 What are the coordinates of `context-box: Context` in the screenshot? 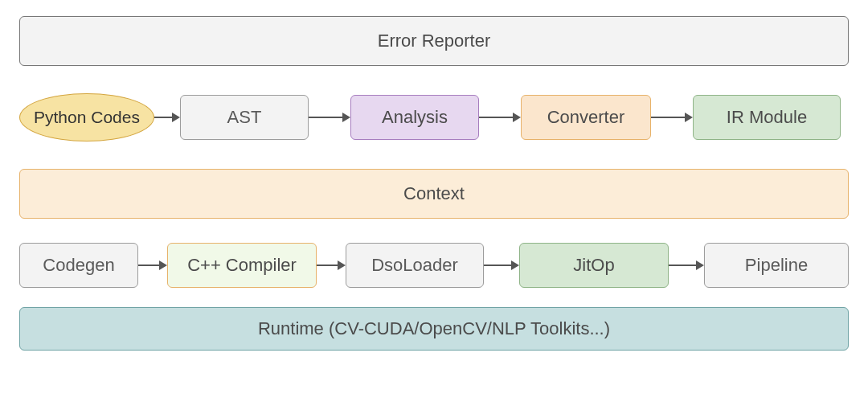 It's located at (434, 194).